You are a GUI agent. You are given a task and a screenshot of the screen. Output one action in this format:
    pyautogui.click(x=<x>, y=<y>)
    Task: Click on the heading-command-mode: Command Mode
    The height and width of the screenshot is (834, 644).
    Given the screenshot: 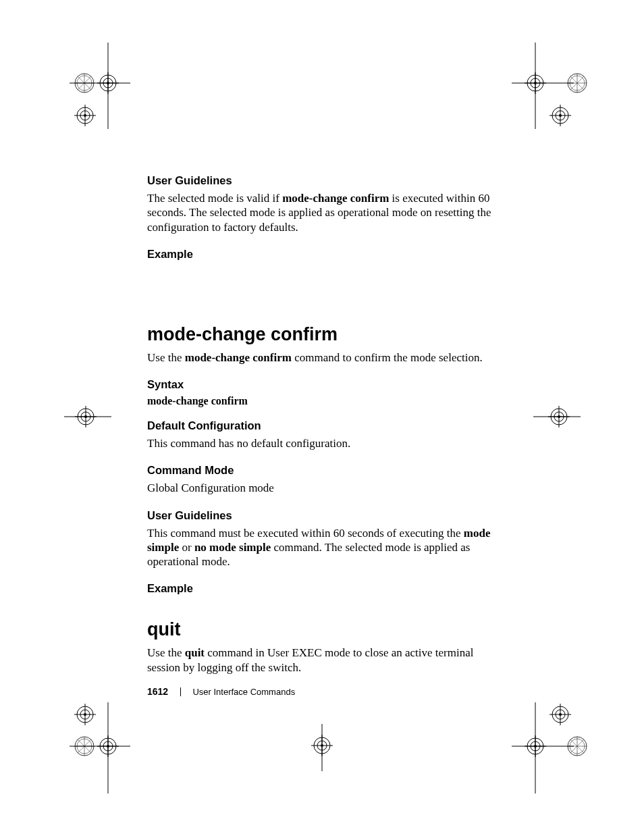 What is the action you would take?
    pyautogui.click(x=323, y=470)
    